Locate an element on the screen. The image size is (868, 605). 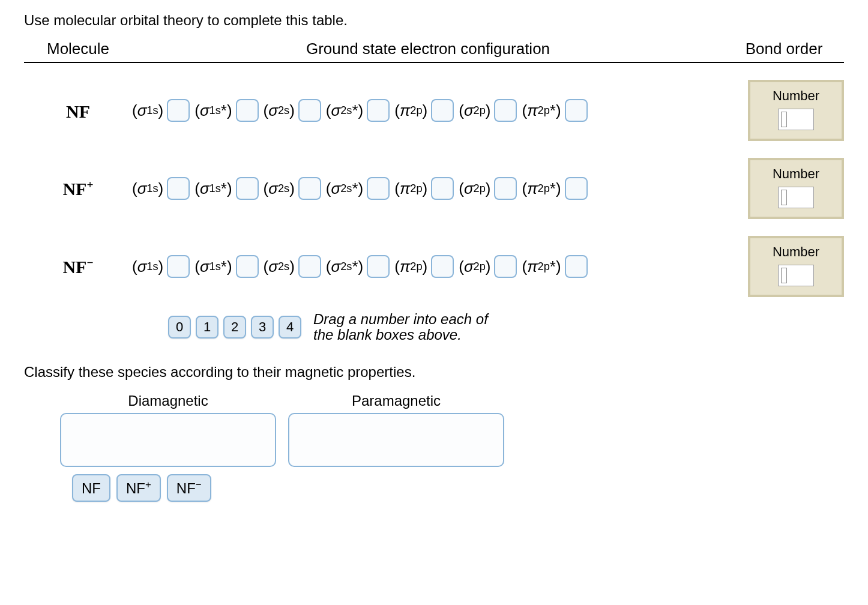
config-row-nfplus: (σ1s) (σ1s*) (σ2s) (σ2s*) (π2p) (σ2p) (π… is located at coordinates (434, 188).